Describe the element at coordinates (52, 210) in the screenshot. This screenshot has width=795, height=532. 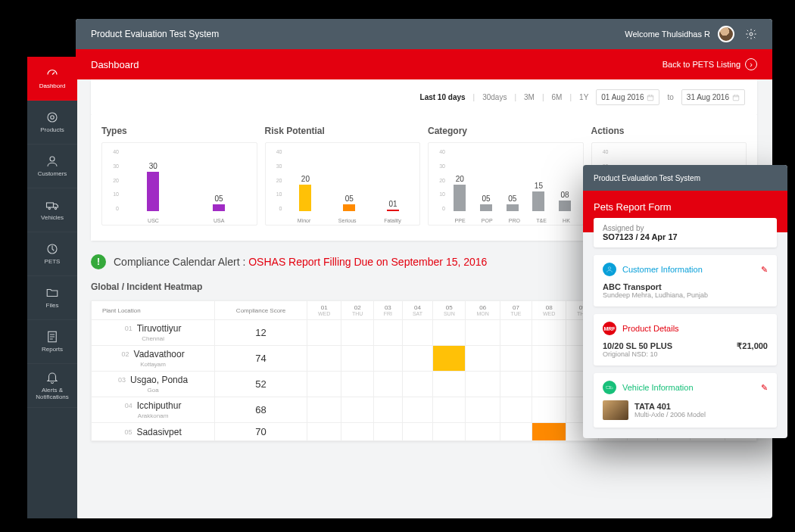
I see `sidebar-item-vehicles: Vehicles` at that location.